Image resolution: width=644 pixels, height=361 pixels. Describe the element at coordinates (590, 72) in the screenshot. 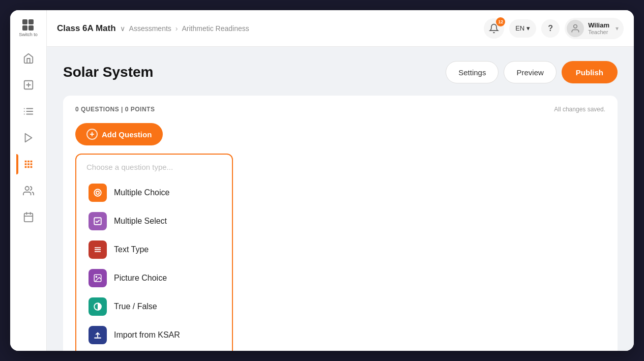

I see `publish-button: Publish` at that location.